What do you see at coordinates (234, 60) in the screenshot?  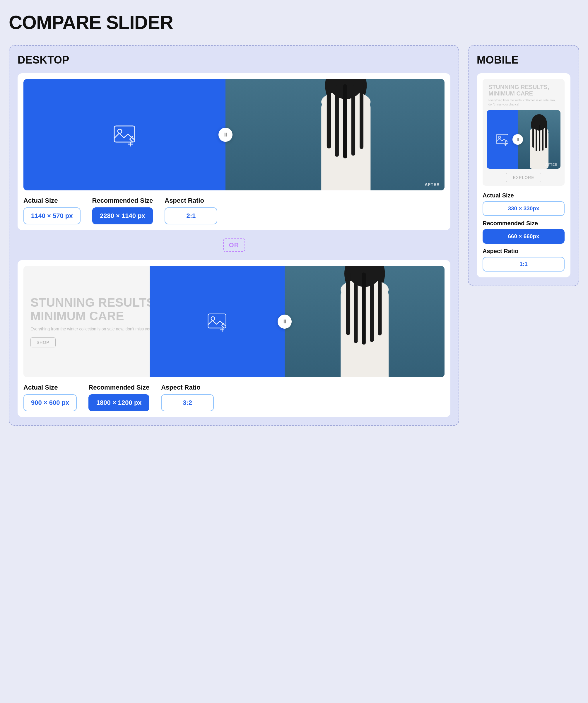 I see `desktop-section-title: DESKTOP` at bounding box center [234, 60].